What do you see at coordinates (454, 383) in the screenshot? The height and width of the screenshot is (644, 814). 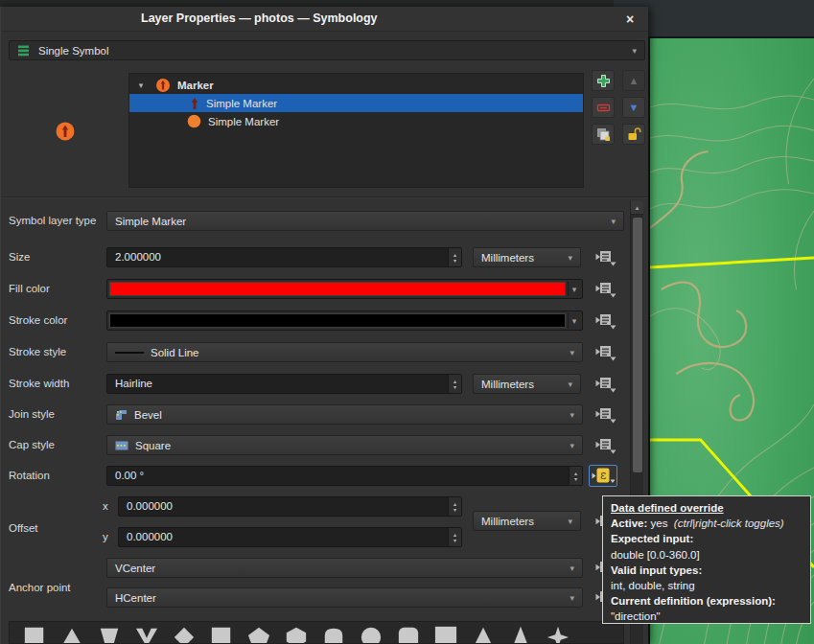 I see `stroke-width-stepper: ▴▾` at bounding box center [454, 383].